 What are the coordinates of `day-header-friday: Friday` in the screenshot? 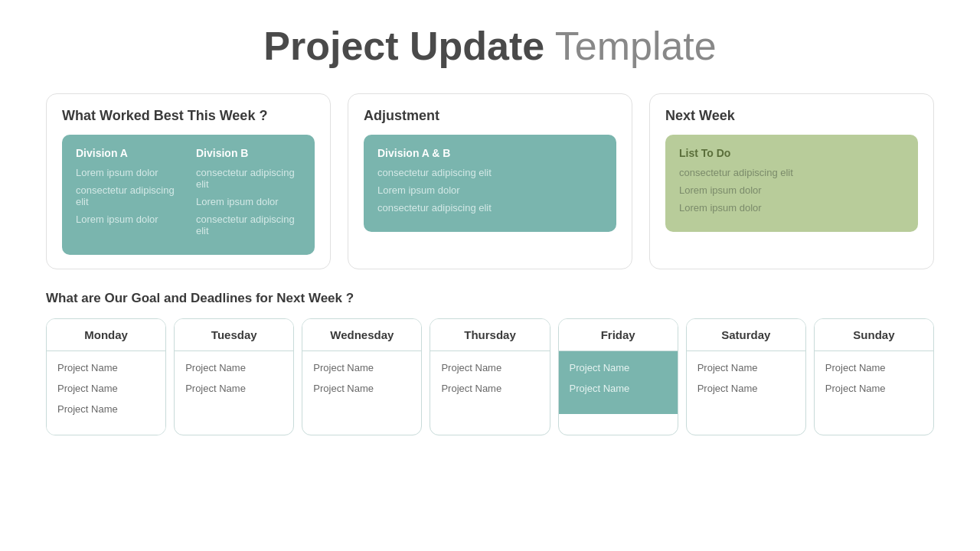 It's located at (619, 335).